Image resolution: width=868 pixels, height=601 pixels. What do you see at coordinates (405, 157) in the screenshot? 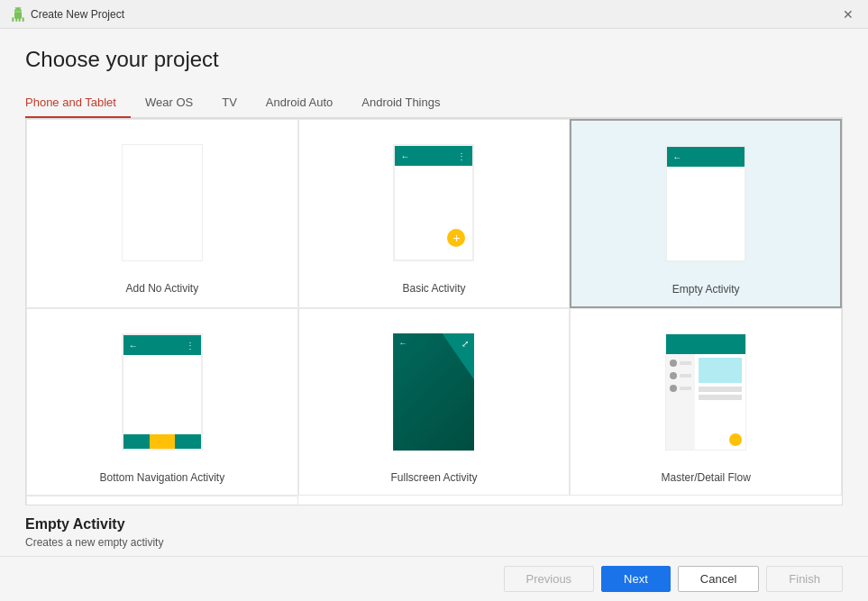
I see `basic-back-arrow: ←` at bounding box center [405, 157].